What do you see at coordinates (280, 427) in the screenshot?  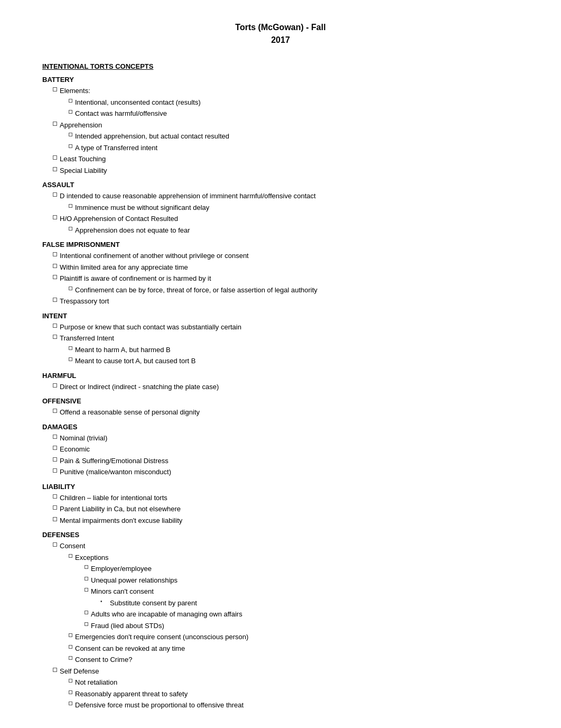 I see `damages-title: DAMAGES` at bounding box center [280, 427].